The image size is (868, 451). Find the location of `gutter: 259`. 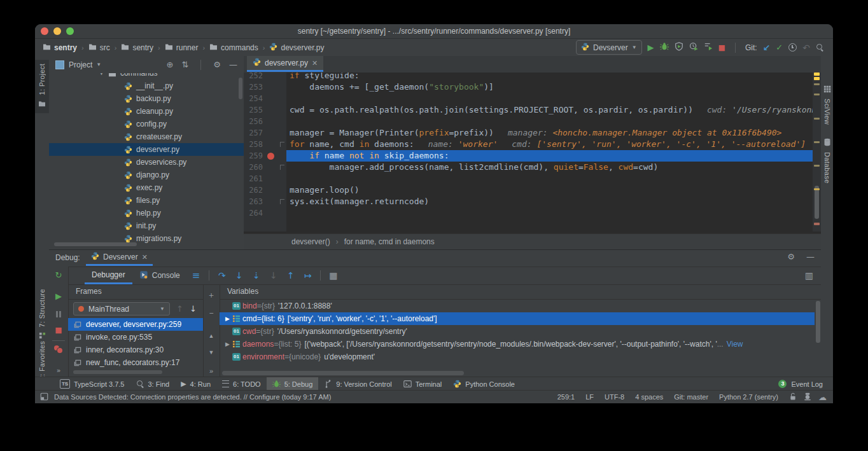

gutter: 259 is located at coordinates (265, 156).